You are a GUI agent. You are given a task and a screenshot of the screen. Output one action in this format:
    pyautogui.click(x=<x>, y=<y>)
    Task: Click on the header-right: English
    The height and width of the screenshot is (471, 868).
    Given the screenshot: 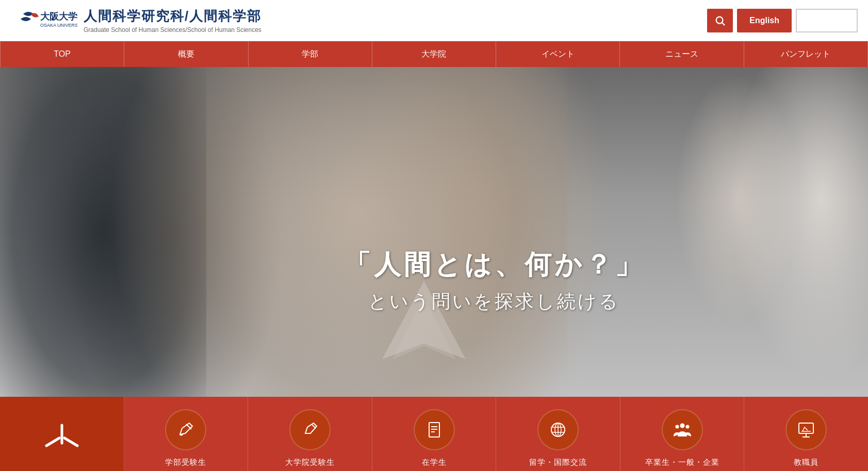 What is the action you would take?
    pyautogui.click(x=782, y=21)
    